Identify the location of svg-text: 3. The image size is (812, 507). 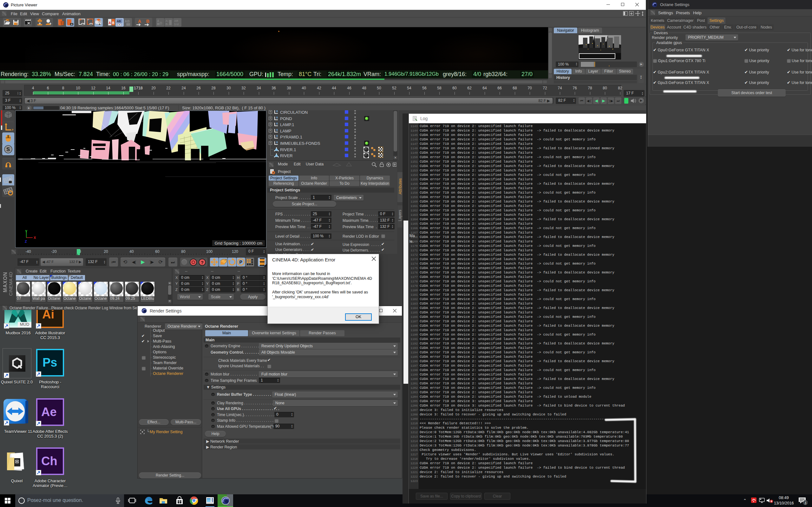
(805, 503).